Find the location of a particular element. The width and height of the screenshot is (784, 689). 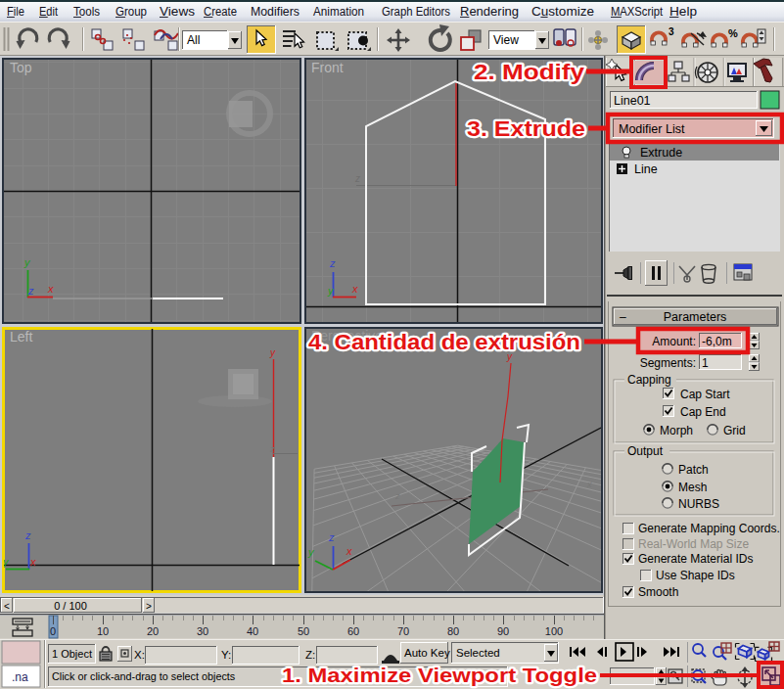

svg-text: MAXScript is located at coordinates (636, 12).